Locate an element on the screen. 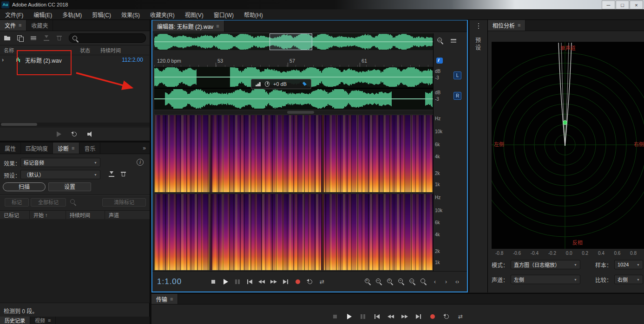  gain-hud: +0 dB is located at coordinates (281, 84).